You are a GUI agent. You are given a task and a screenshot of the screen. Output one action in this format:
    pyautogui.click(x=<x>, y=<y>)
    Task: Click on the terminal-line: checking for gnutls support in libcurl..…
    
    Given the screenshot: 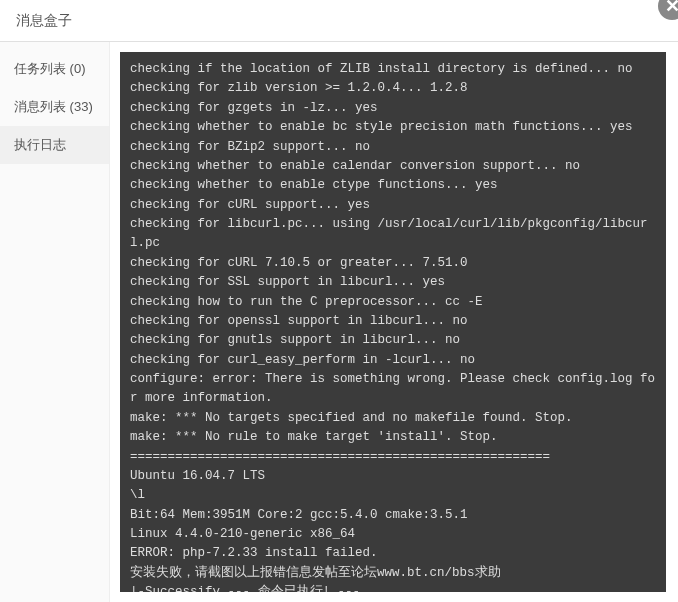 What is the action you would take?
    pyautogui.click(x=393, y=340)
    